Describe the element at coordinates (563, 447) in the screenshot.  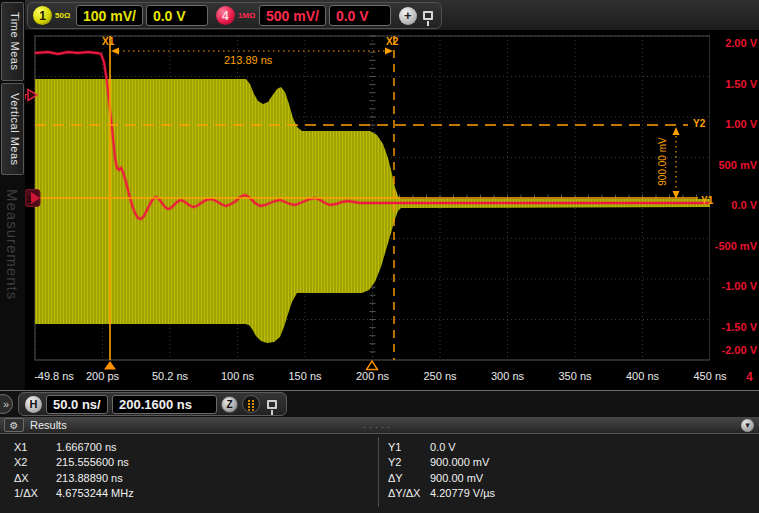
I see `result-row: Y1 0.0 V` at that location.